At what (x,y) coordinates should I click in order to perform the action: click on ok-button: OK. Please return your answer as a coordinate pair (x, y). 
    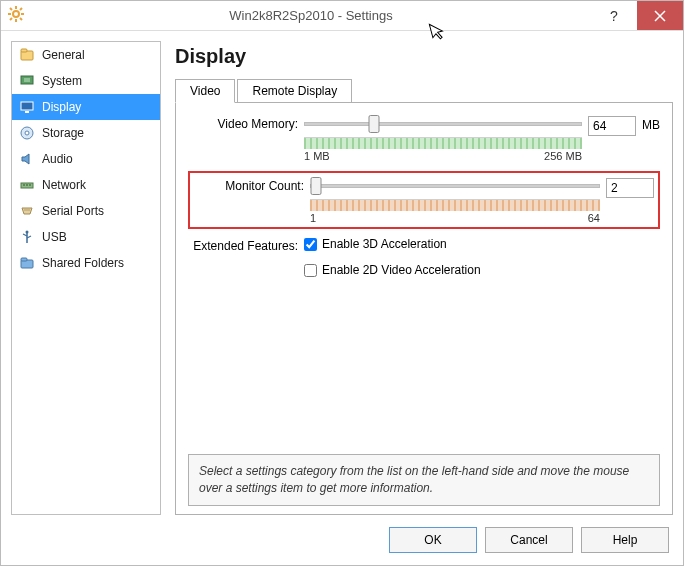
    Looking at the image, I should click on (433, 540).